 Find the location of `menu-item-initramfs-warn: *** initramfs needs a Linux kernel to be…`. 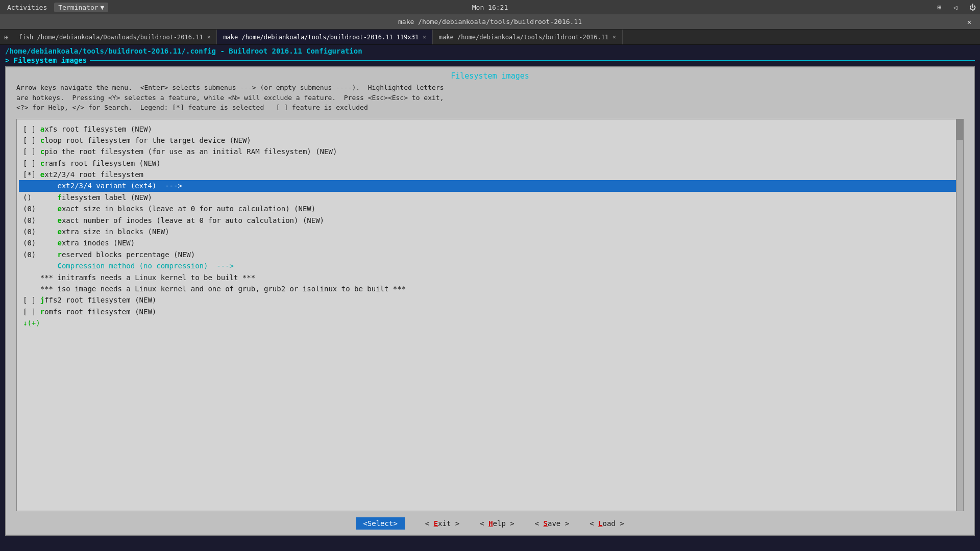

menu-item-initramfs-warn: *** initramfs needs a Linux kernel to be… is located at coordinates (490, 278).